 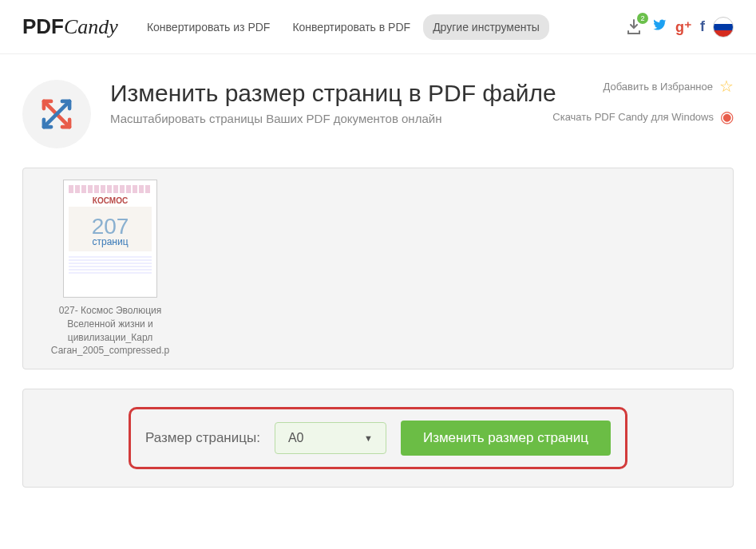 I want to click on language-flag-icon, so click(x=723, y=27).